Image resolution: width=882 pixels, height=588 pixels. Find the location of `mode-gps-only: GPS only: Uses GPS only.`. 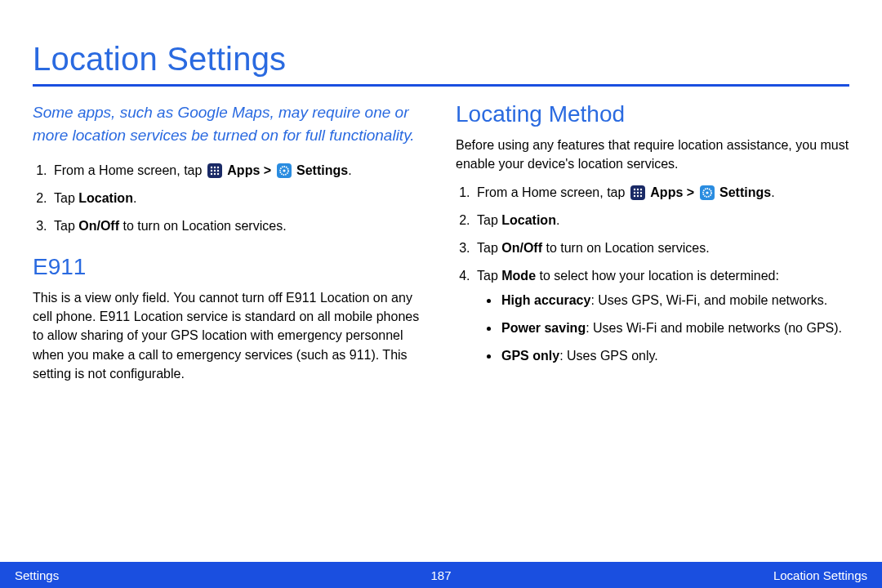

mode-gps-only: GPS only: Uses GPS only. is located at coordinates (675, 356).